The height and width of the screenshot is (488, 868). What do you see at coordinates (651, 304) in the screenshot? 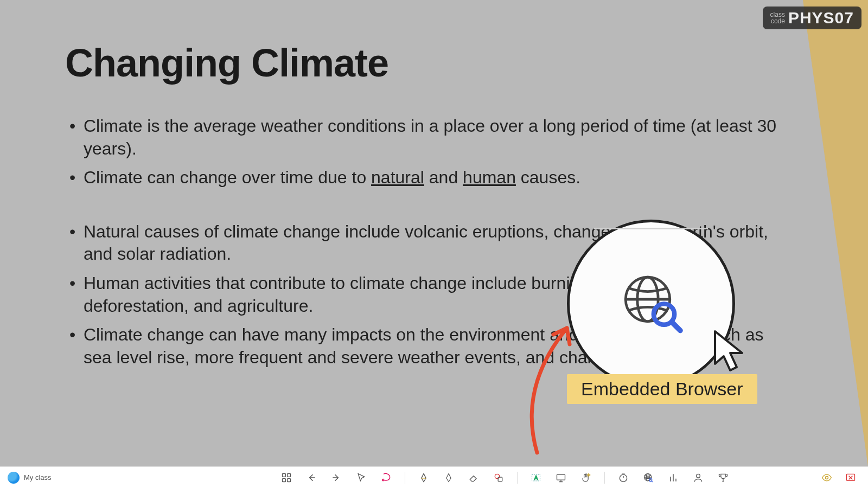
I see `magnifier-callout` at bounding box center [651, 304].